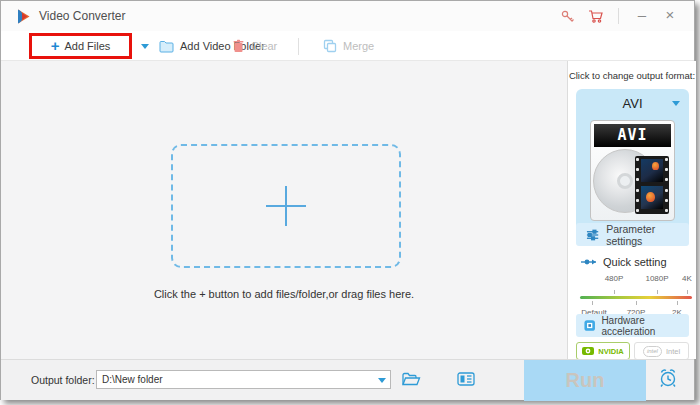 This screenshot has width=700, height=405. Describe the element at coordinates (589, 262) in the screenshot. I see `quick-setting-icon` at that location.